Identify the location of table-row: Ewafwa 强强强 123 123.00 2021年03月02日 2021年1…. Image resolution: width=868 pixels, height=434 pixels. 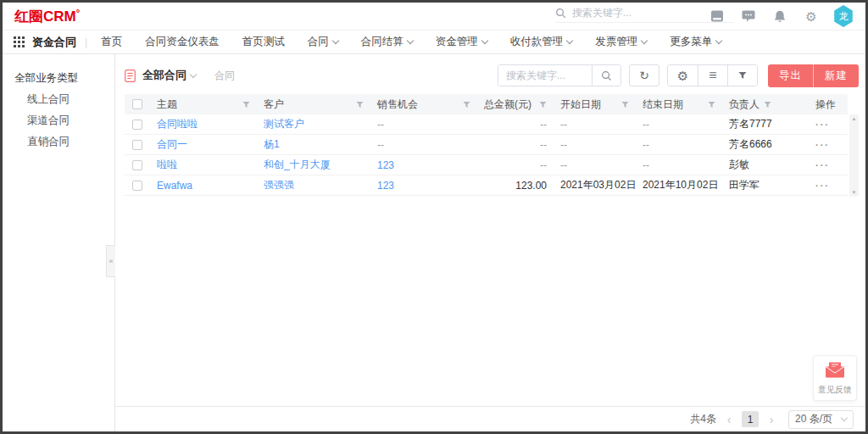
(487, 186).